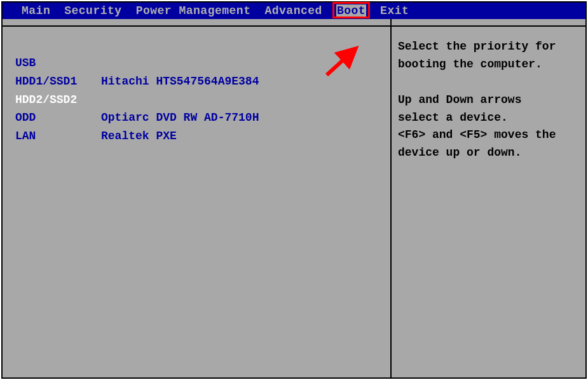 Image resolution: width=588 pixels, height=380 pixels. What do you see at coordinates (394, 11) in the screenshot?
I see `menu-exit: Exit` at bounding box center [394, 11].